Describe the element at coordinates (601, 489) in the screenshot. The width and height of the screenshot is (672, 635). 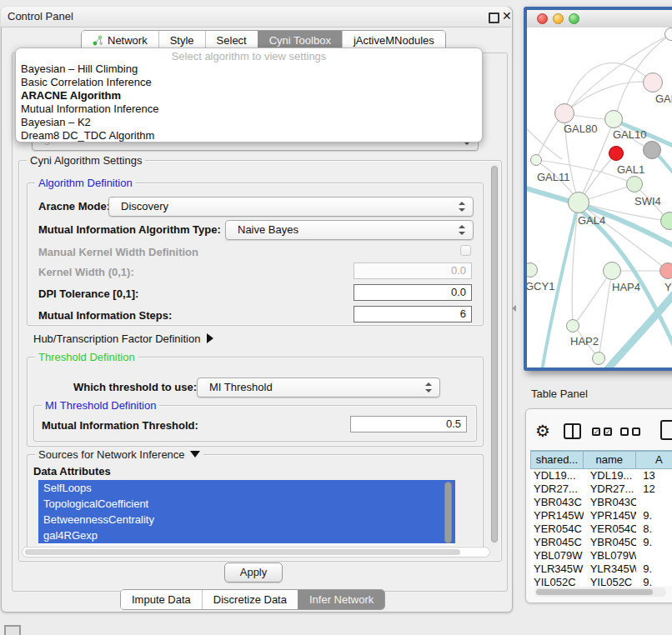
I see `table-row: YDR27...YDR27...12` at that location.